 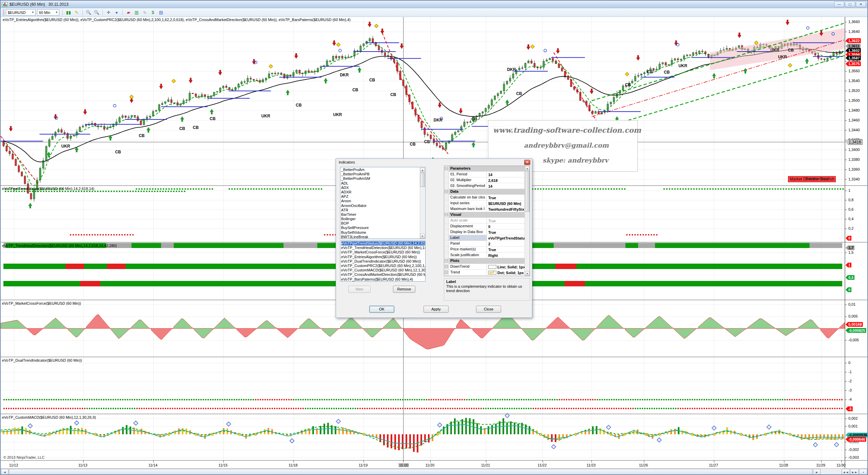 What do you see at coordinates (422, 180) in the screenshot?
I see `list-scroll-thumb` at bounding box center [422, 180].